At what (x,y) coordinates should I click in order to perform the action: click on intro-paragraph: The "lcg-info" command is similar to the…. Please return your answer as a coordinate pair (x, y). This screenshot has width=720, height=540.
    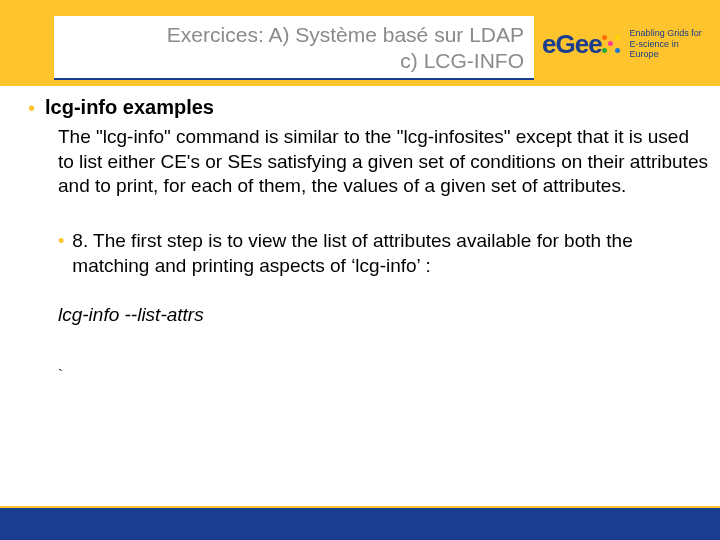
    Looking at the image, I should click on (383, 162).